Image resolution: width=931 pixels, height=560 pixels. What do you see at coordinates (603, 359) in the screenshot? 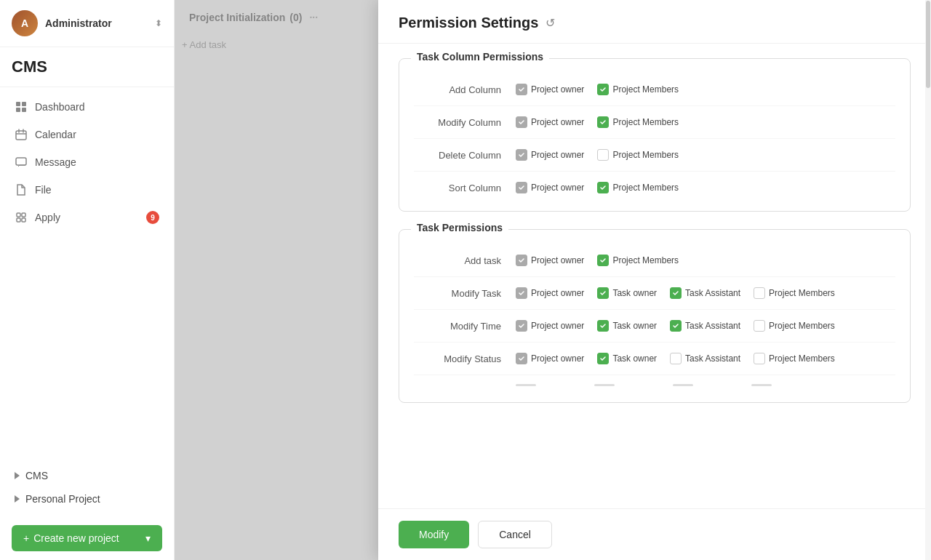
I see `modify-status-task-owner-checkbox` at bounding box center [603, 359].